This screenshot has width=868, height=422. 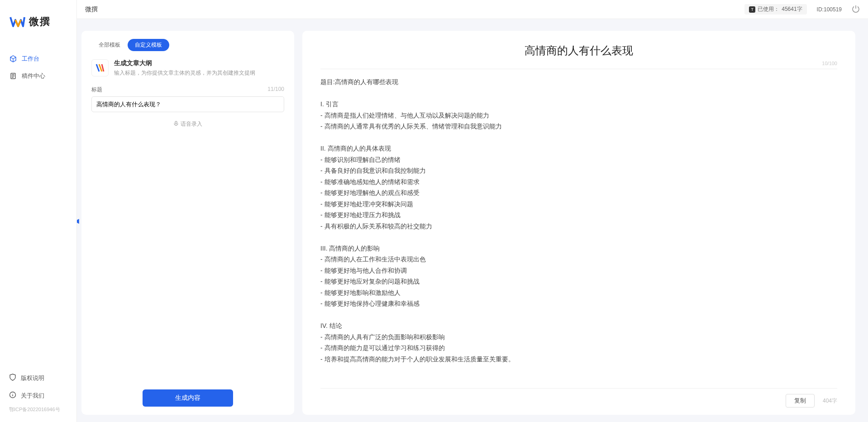 What do you see at coordinates (38, 59) in the screenshot?
I see `nav-workspace: 工作台` at bounding box center [38, 59].